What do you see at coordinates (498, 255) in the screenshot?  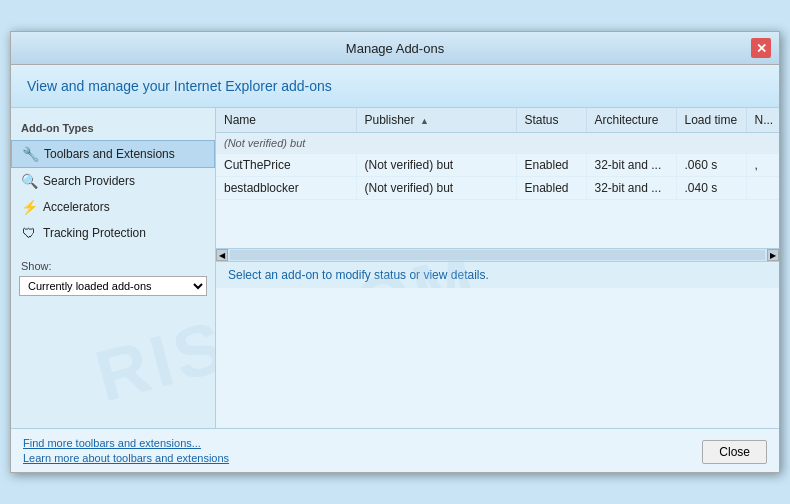 I see `horizontal-scrollbar: ◀ ▶` at bounding box center [498, 255].